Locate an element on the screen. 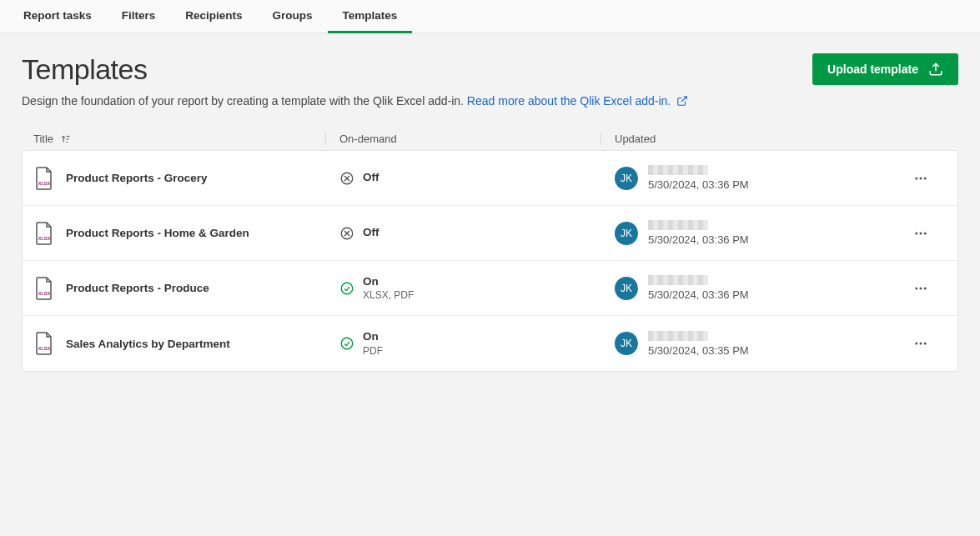  cell-updated: JK 5/30/2024, 03:35 PM is located at coordinates (749, 343).